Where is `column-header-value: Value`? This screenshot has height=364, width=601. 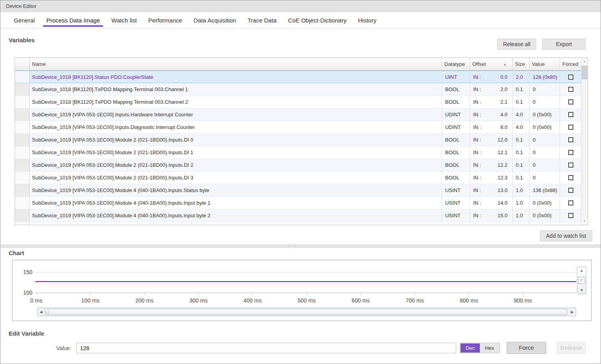 column-header-value: Value is located at coordinates (545, 64).